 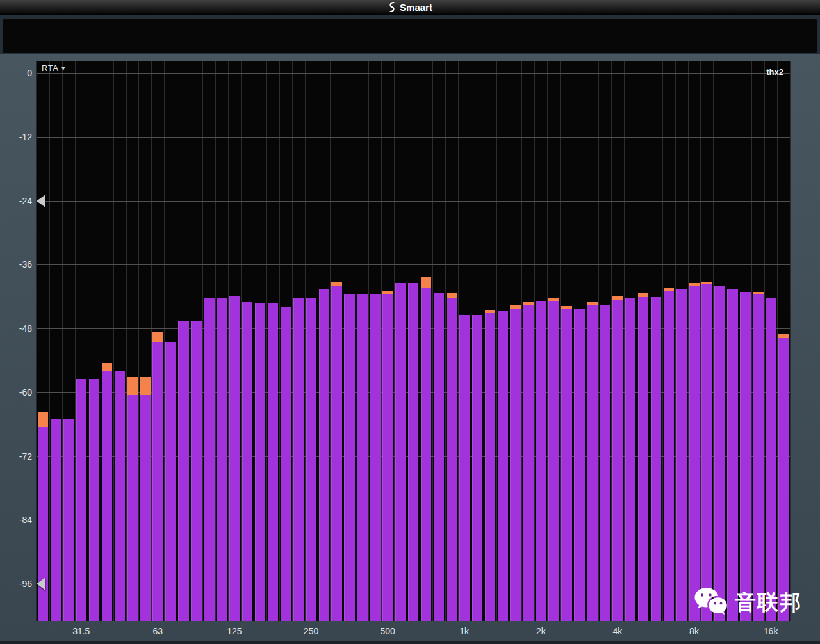 What do you see at coordinates (16, 584) in the screenshot?
I see `y-axis-tick-label: -96` at bounding box center [16, 584].